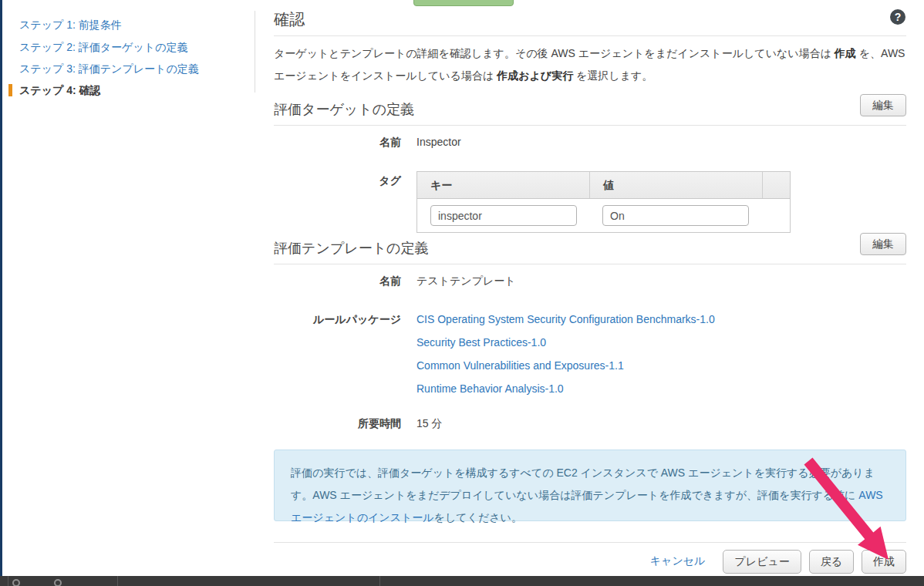 Image resolution: width=924 pixels, height=586 pixels. I want to click on tag-extra-header, so click(776, 185).